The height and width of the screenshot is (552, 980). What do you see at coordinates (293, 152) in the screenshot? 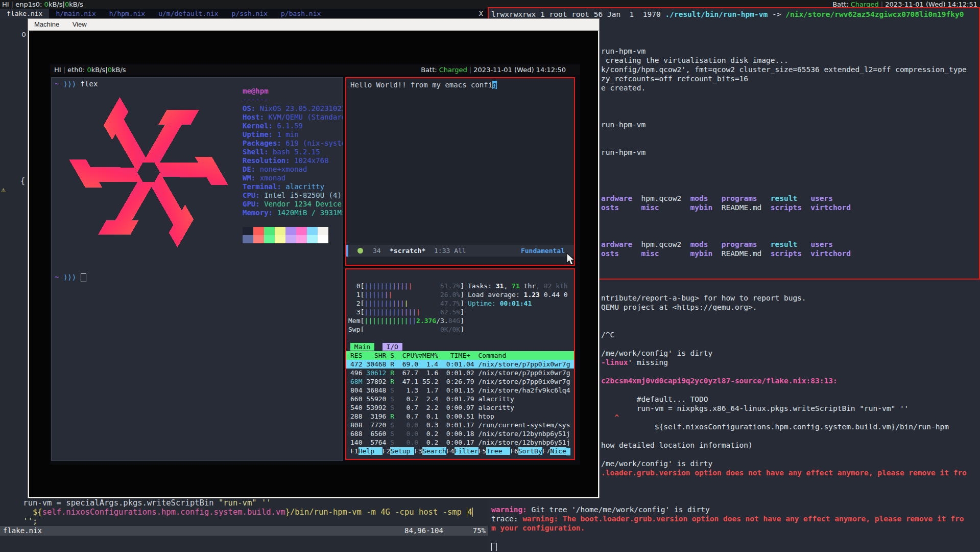
I see `neofetch-info: me@hpm ------ OS: NixOS 23.05.20231023Ho…` at bounding box center [293, 152].